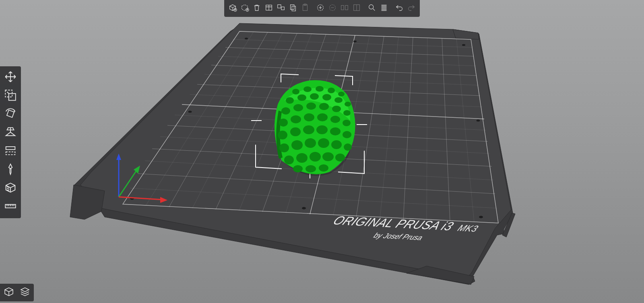  I want to click on variable-layer-button, so click(384, 8).